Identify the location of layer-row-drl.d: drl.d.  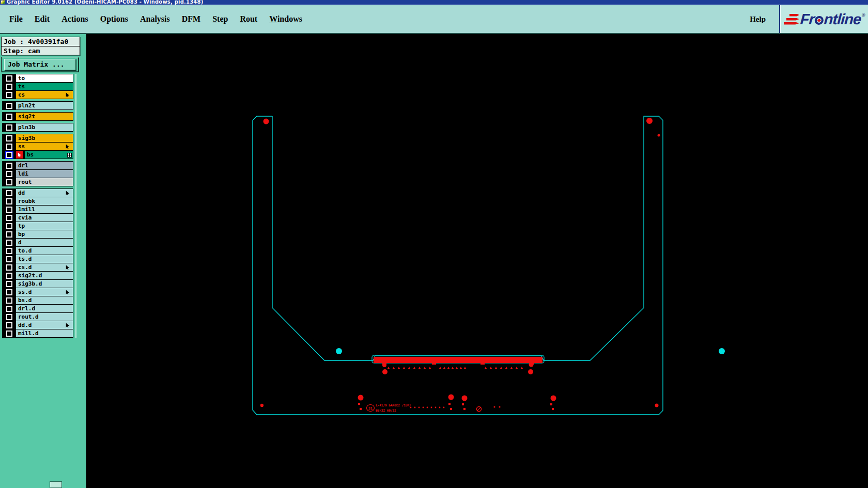
(38, 308).